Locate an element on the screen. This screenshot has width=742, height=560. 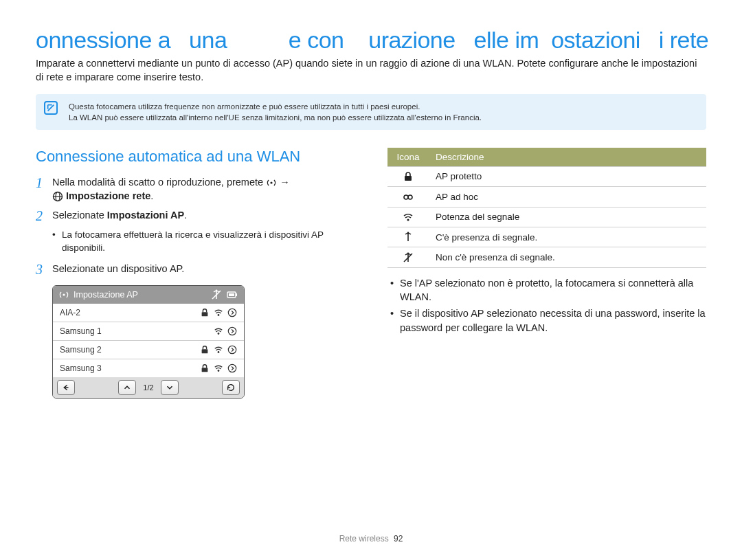
ap-widget-title: Impostazione AP is located at coordinates (140, 295).